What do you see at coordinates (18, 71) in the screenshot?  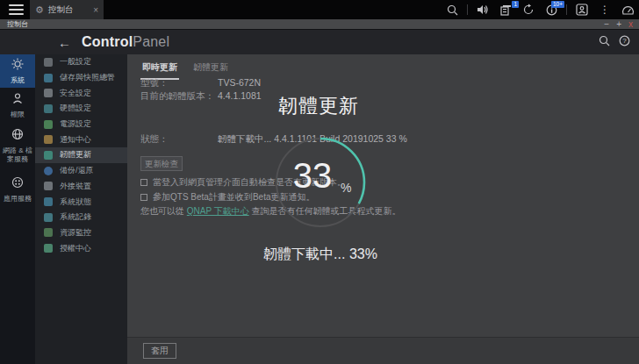 I see `sidebar-item-system: 系統` at bounding box center [18, 71].